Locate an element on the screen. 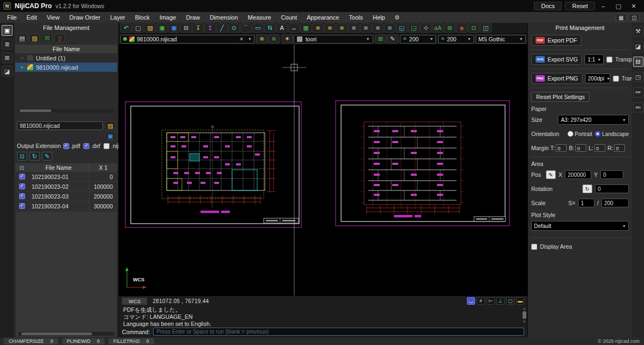 This screenshot has width=644, height=345. scale-numerator-input is located at coordinates (586, 203).